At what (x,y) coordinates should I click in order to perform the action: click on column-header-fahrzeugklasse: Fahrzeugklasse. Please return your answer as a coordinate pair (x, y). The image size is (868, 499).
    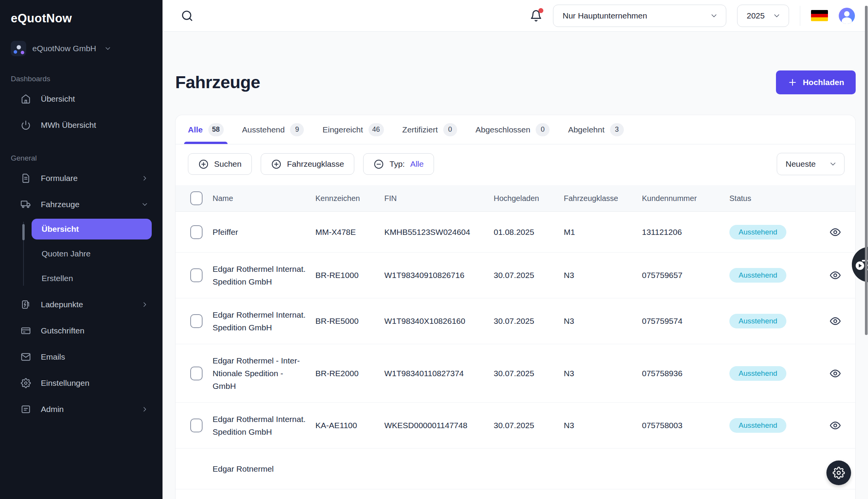
    Looking at the image, I should click on (603, 199).